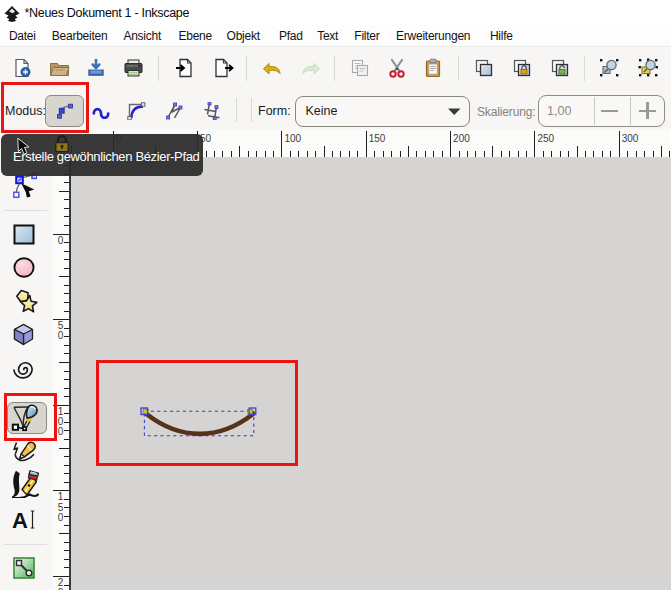 This screenshot has height=590, width=671. What do you see at coordinates (20, 520) in the screenshot?
I see `svg-text: A` at bounding box center [20, 520].